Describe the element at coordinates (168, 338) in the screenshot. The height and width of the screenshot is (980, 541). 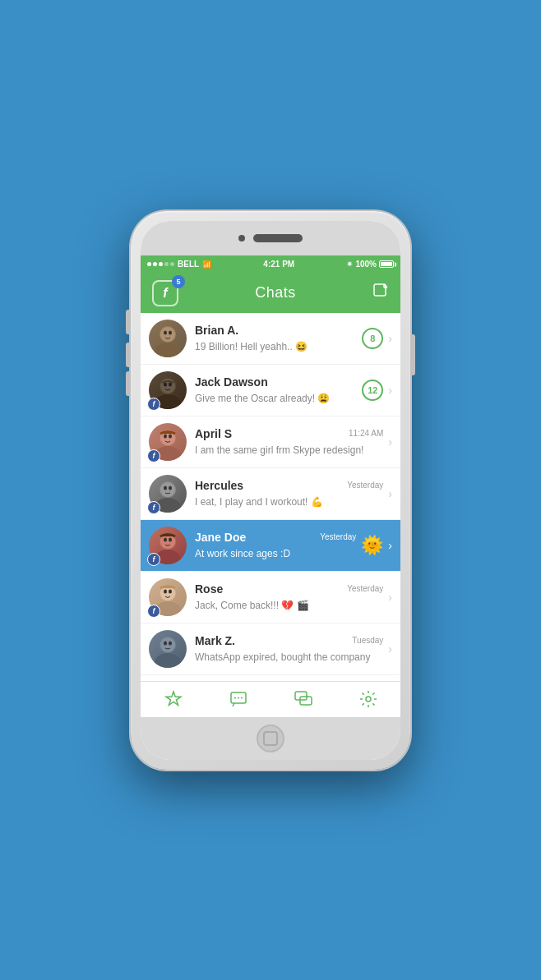
I see `avatar-brian` at that location.